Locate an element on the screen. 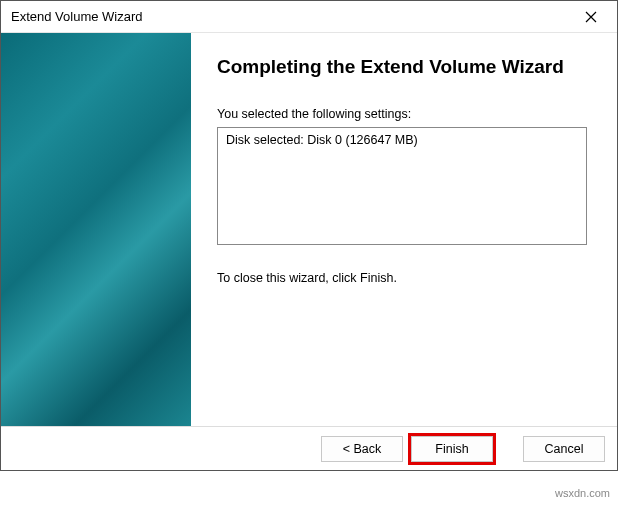 Image resolution: width=618 pixels, height=505 pixels. settings-label: You selected the following settings: is located at coordinates (402, 114).